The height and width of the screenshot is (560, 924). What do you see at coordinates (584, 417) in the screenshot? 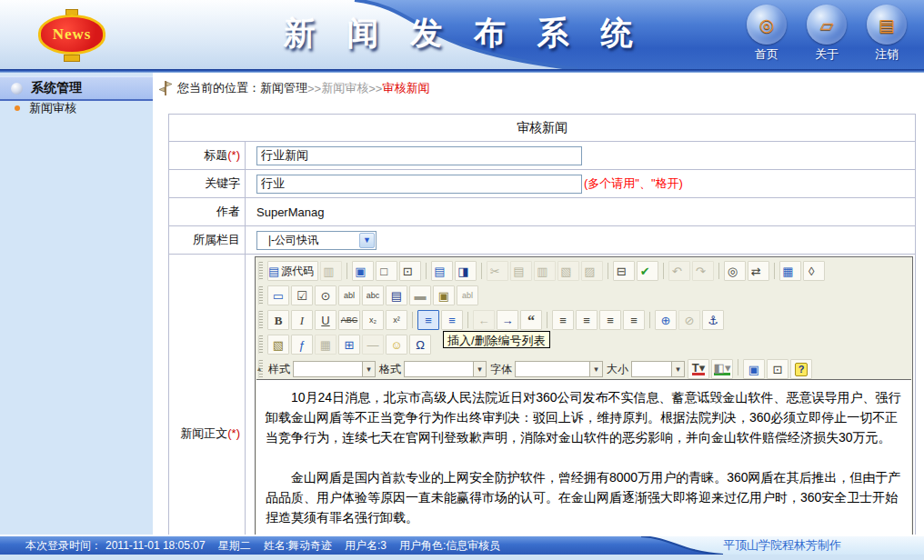
I see `content-paragraph: 10月24日消息，北京市高级人民法院近日对360公司发布不实信息、蓄意诋毁金山软…` at bounding box center [584, 417].